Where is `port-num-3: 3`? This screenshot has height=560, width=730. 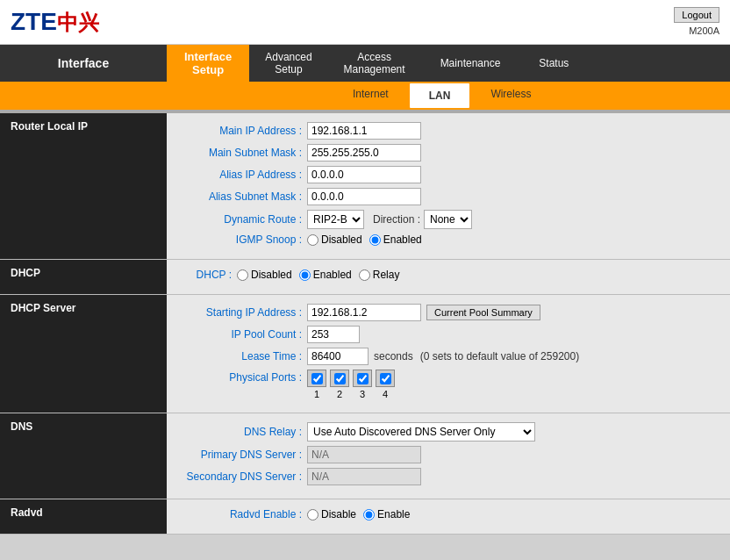 port-num-3: 3 is located at coordinates (362, 394).